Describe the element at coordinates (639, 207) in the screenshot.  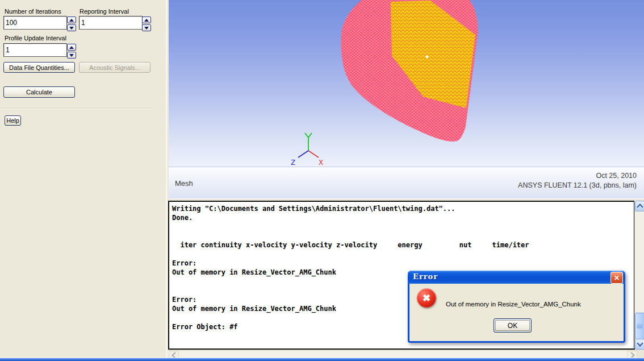
I see `chevron-up-icon` at that location.